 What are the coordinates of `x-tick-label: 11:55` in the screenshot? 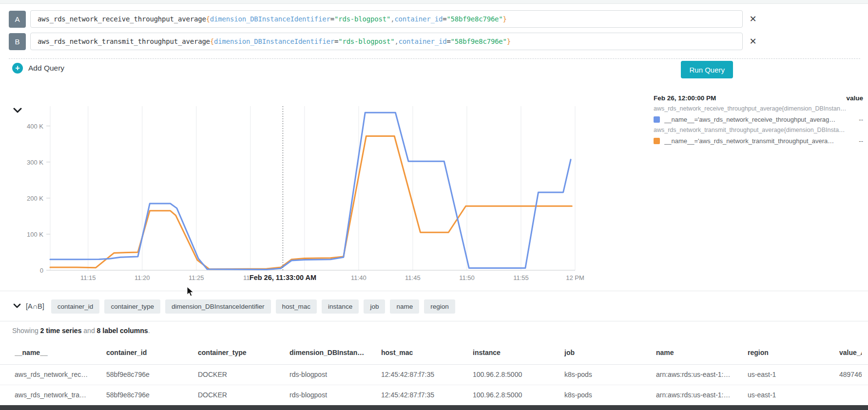 It's located at (521, 278).